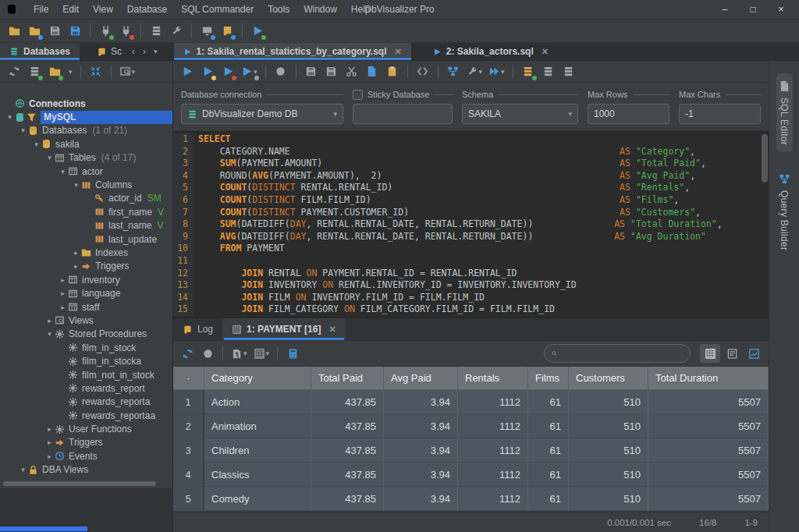  I want to click on cell: Classics, so click(257, 474).